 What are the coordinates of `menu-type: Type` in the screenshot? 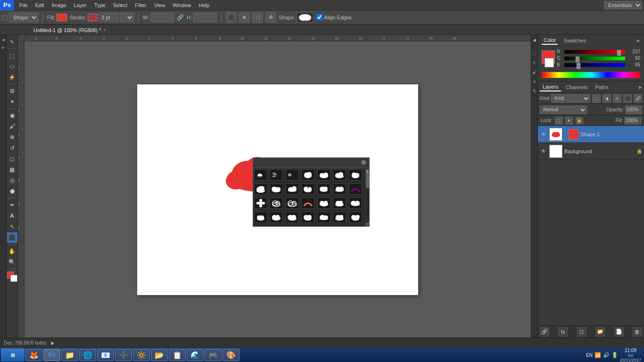 It's located at (100, 5).